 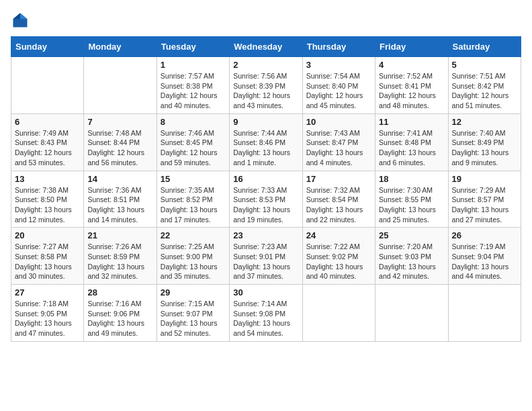 What do you see at coordinates (411, 148) in the screenshot?
I see `day-info: Sunrise: 7:41 AMSunset: 8:48 PMDaylight:…` at bounding box center [411, 148].